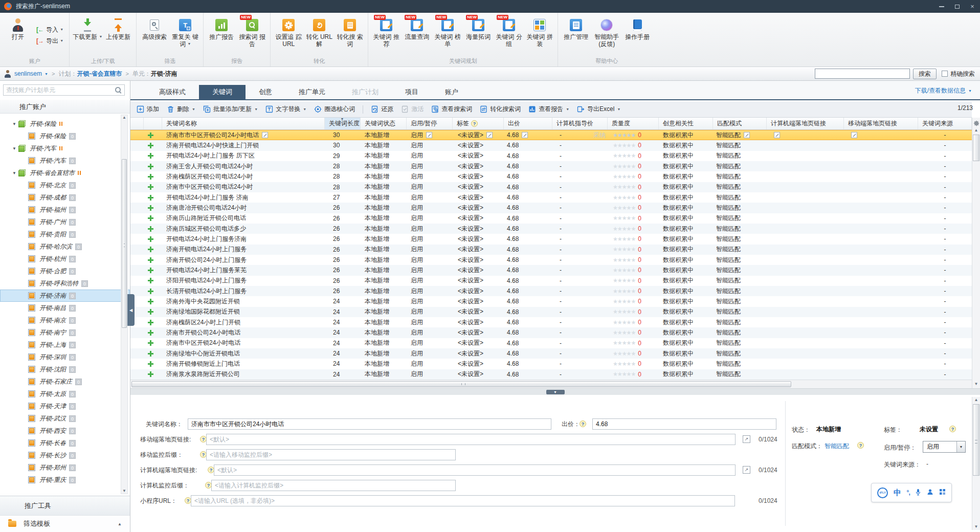 The width and height of the screenshot is (980, 532). What do you see at coordinates (18, 35) in the screenshot?
I see `ribbon-button: 打开` at bounding box center [18, 35].